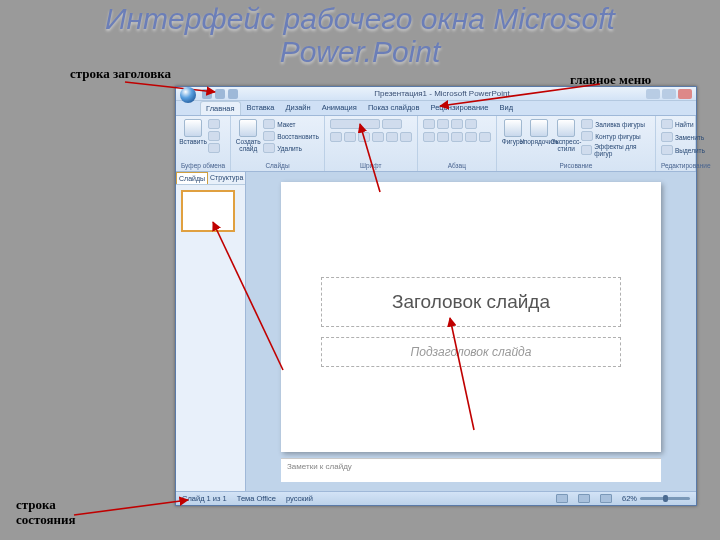 This screenshot has height=540, width=720. What do you see at coordinates (653, 94) in the screenshot?
I see `minimize-button` at bounding box center [653, 94].